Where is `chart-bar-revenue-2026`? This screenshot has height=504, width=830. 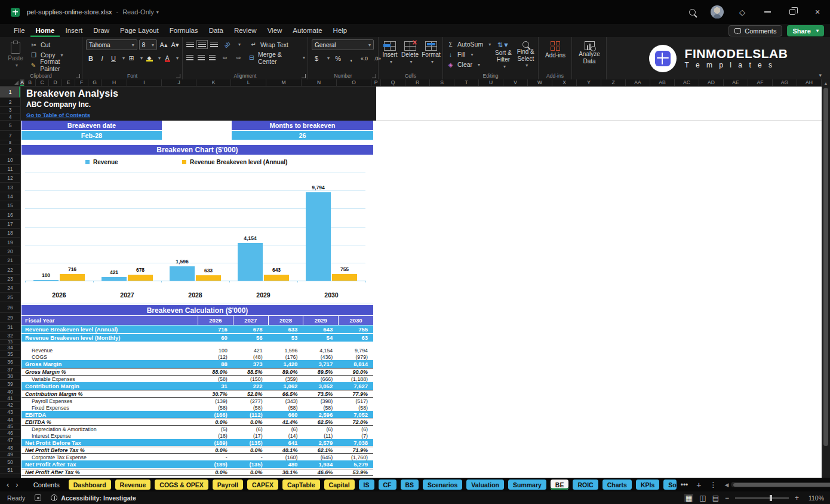 chart-bar-revenue-2026 is located at coordinates (46, 281).